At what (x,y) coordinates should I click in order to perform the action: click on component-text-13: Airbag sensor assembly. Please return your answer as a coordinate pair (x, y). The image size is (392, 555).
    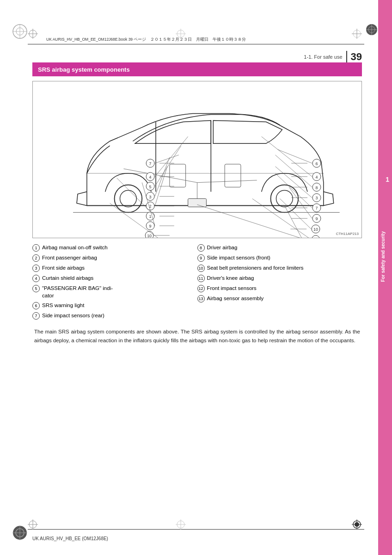
    Looking at the image, I should click on (285, 298).